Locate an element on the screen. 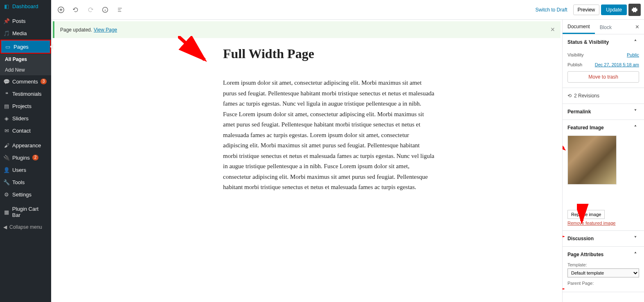  page-icon: ▭ is located at coordinates (8, 47).